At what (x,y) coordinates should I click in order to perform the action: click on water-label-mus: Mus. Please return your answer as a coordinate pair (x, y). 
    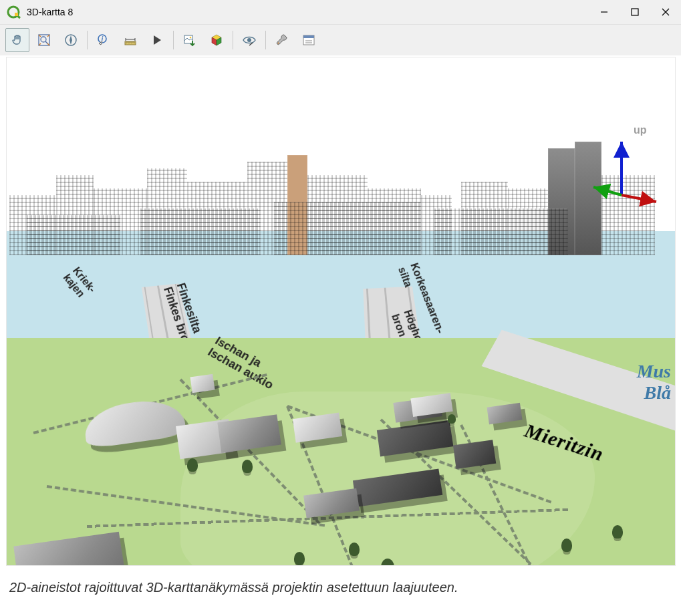
    Looking at the image, I should click on (654, 371).